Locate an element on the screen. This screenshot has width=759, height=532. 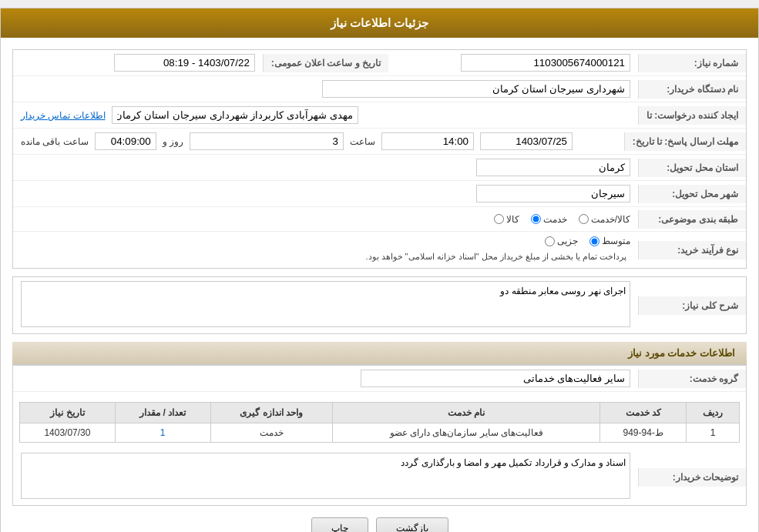
button-row: بازگشت چاپ is located at coordinates (379, 525).